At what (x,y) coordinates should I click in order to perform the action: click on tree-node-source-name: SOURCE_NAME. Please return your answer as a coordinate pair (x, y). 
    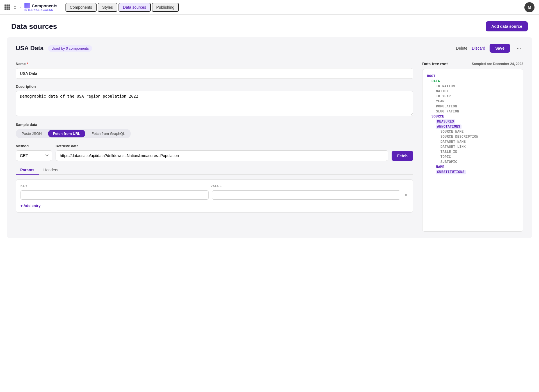
    Looking at the image, I should click on (473, 132).